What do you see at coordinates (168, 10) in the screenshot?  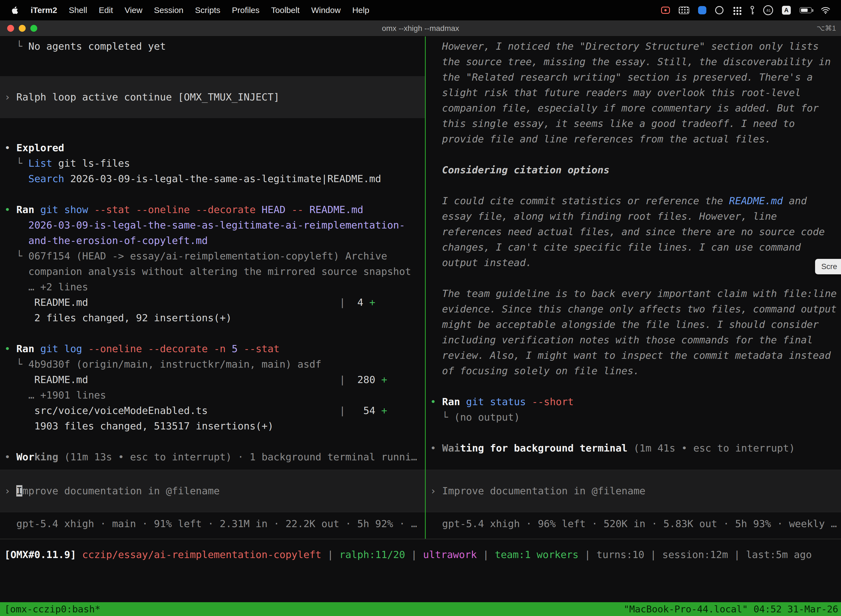 I see `menu-item-session: Session` at bounding box center [168, 10].